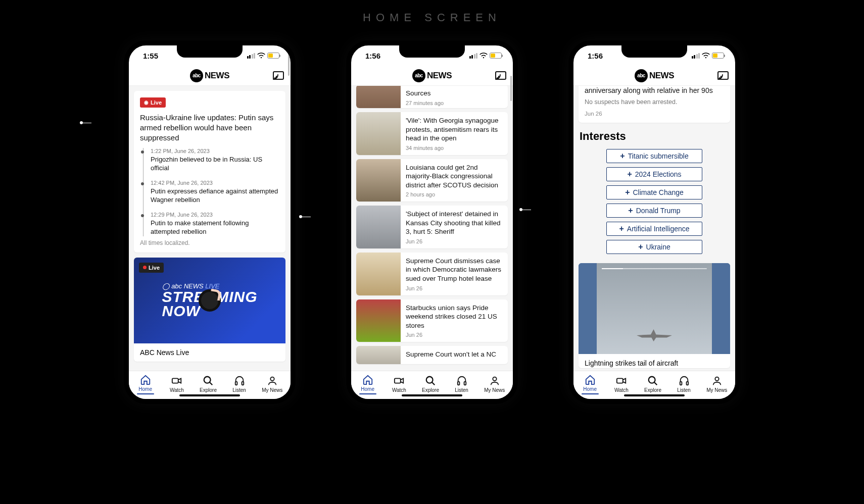  I want to click on search-icon, so click(430, 381).